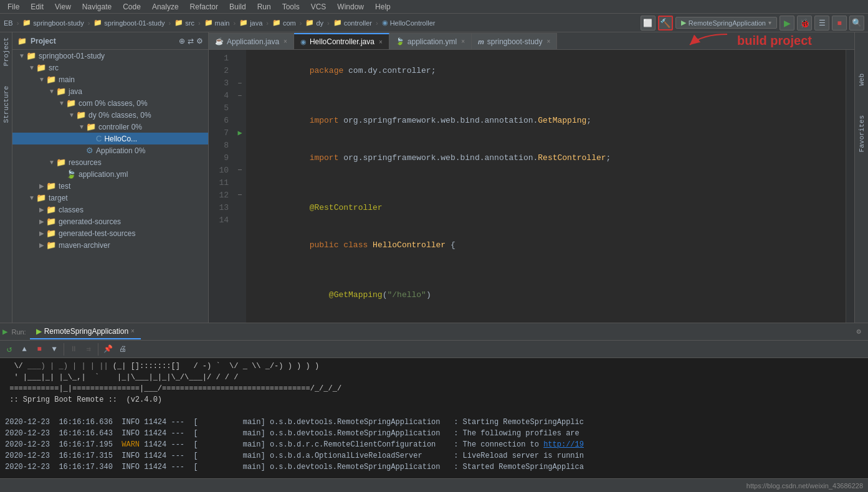  What do you see at coordinates (434, 400) in the screenshot?
I see `console-line-4: :: Spring Boot Remote :: (v2.4.0)` at bounding box center [434, 400].